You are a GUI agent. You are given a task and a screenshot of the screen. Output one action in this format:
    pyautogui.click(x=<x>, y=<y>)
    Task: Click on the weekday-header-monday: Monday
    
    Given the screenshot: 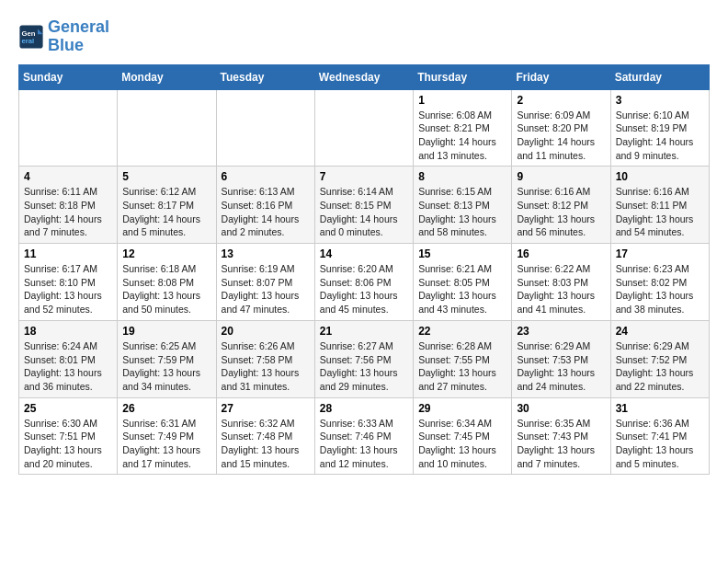 What is the action you would take?
    pyautogui.click(x=167, y=77)
    